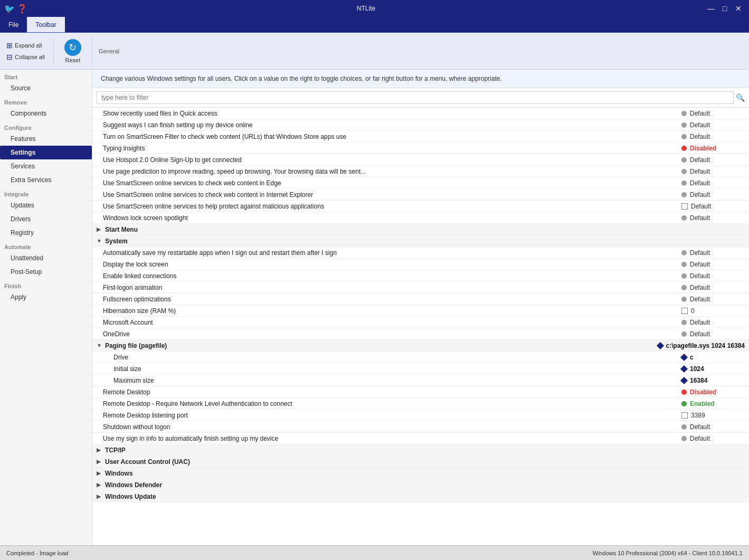  I want to click on sidebar-item-drivers: Drivers, so click(46, 219).